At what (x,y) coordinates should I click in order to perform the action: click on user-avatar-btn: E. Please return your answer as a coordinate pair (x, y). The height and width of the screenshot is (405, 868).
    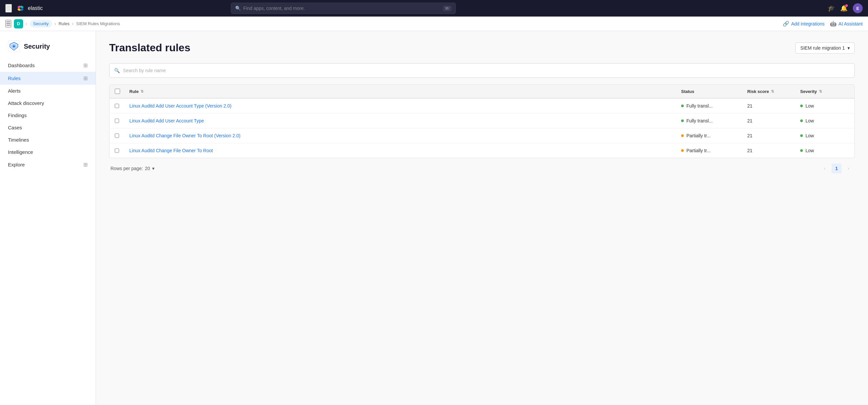
    Looking at the image, I should click on (858, 8).